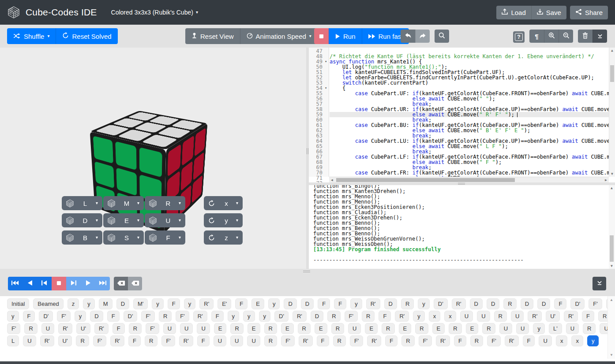 This screenshot has height=364, width=615. What do you see at coordinates (555, 329) in the screenshot?
I see `move-token: L'` at bounding box center [555, 329].